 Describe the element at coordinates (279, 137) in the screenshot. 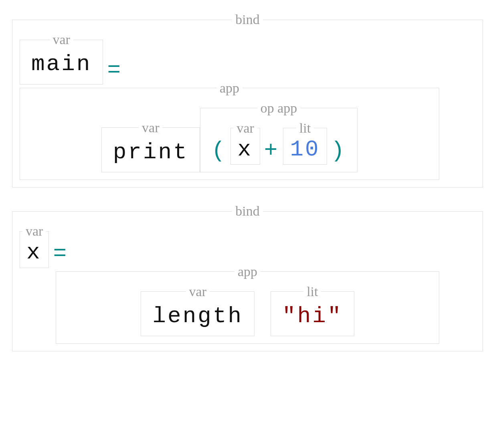

I see `op-app-node: op app ( var x + lit 10` at that location.